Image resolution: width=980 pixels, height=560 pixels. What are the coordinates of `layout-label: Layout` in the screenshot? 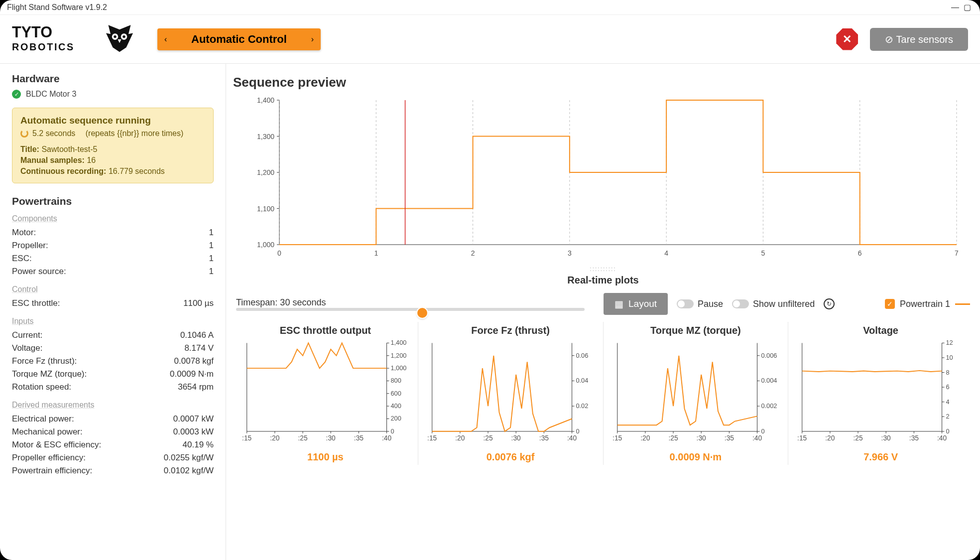 It's located at (642, 304).